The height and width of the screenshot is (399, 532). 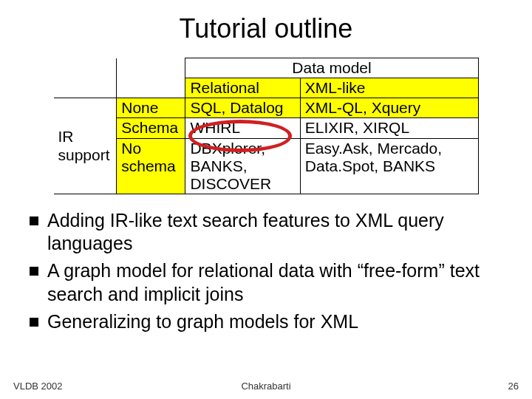 What do you see at coordinates (389, 108) in the screenshot?
I see `cell-none-xml: XML-QL, Xquery` at bounding box center [389, 108].